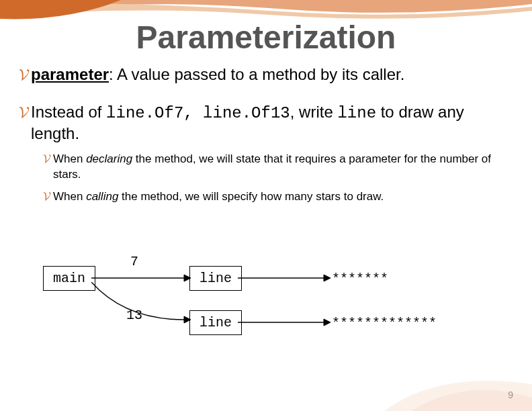  I want to click on bullet-text: parameter: A value passed to a method by…, so click(218, 75).